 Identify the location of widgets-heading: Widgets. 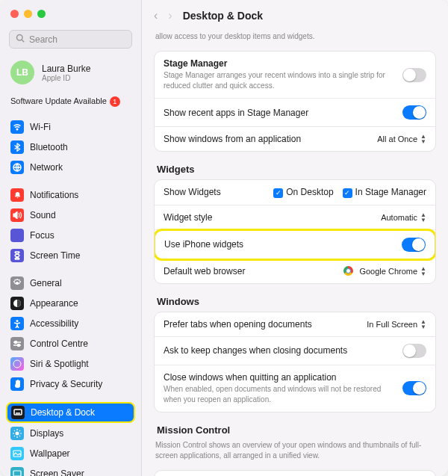
(295, 170).